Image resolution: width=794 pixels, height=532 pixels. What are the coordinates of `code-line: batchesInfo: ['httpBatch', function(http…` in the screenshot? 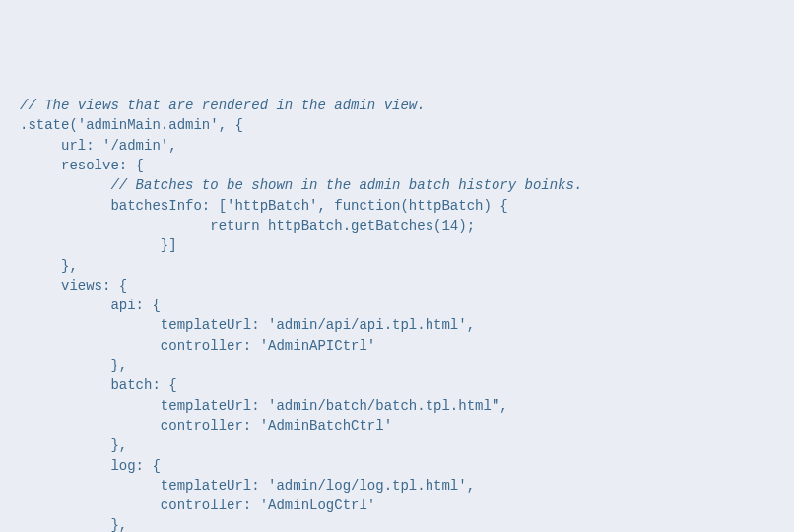 It's located at (264, 206).